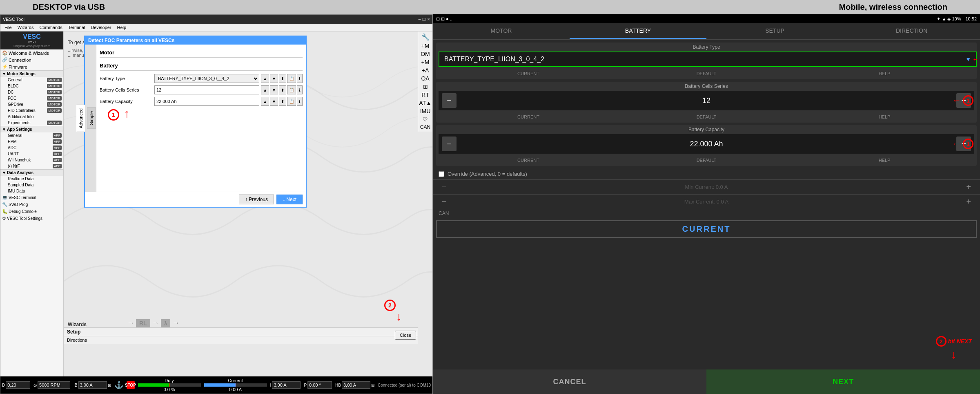 The image size is (980, 394). What do you see at coordinates (32, 136) in the screenshot?
I see `sidebar-item-general-app: General APP` at bounding box center [32, 136].